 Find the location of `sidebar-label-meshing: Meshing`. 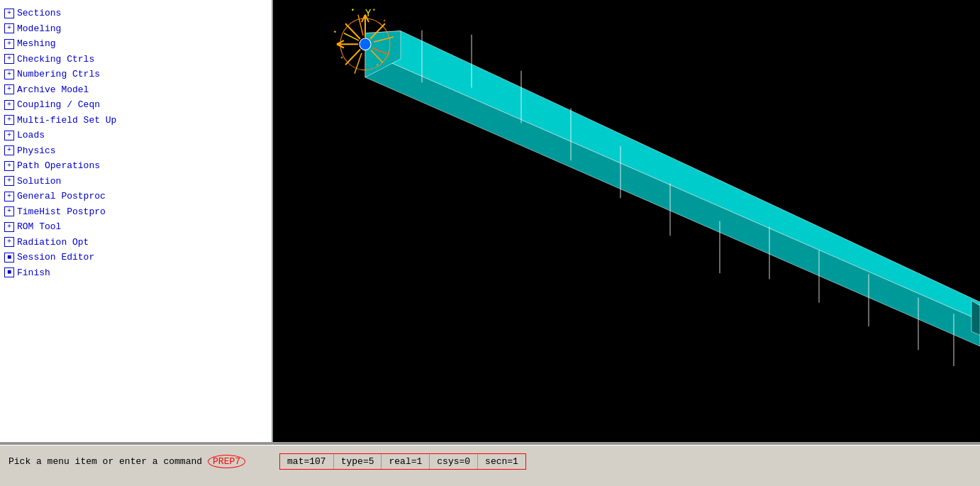

sidebar-label-meshing: Meshing is located at coordinates (37, 44).